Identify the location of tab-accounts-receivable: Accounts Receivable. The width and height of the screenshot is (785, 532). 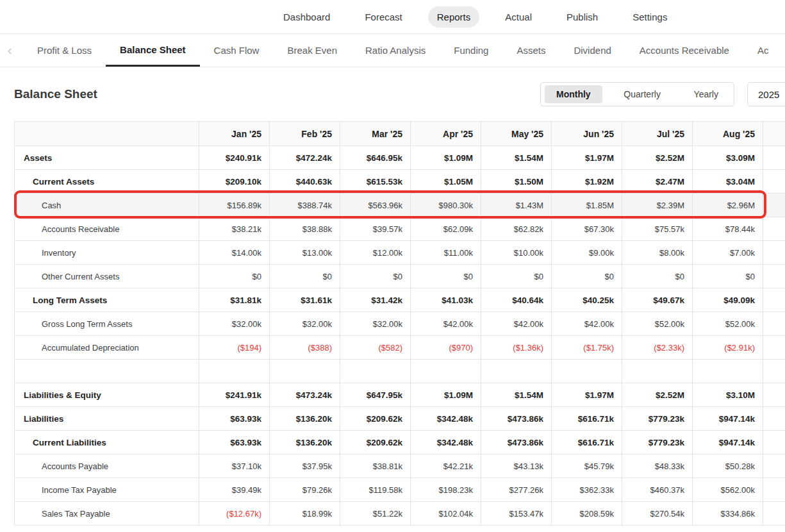
(684, 50).